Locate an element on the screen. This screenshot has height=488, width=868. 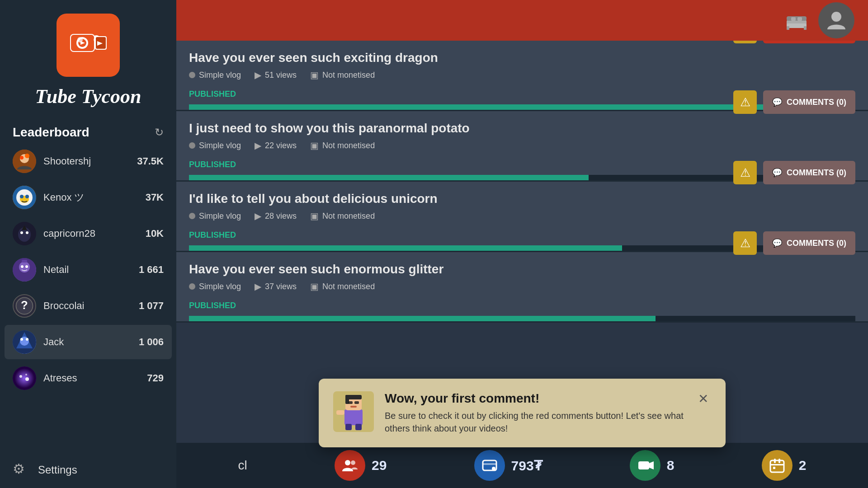
meta-views: ▶ 22 views is located at coordinates (276, 145).